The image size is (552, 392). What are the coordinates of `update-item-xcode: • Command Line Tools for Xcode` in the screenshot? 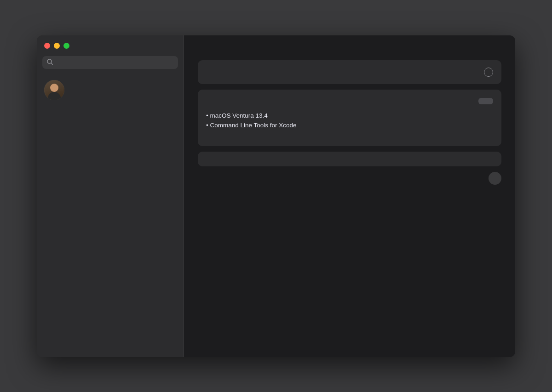 It's located at (350, 125).